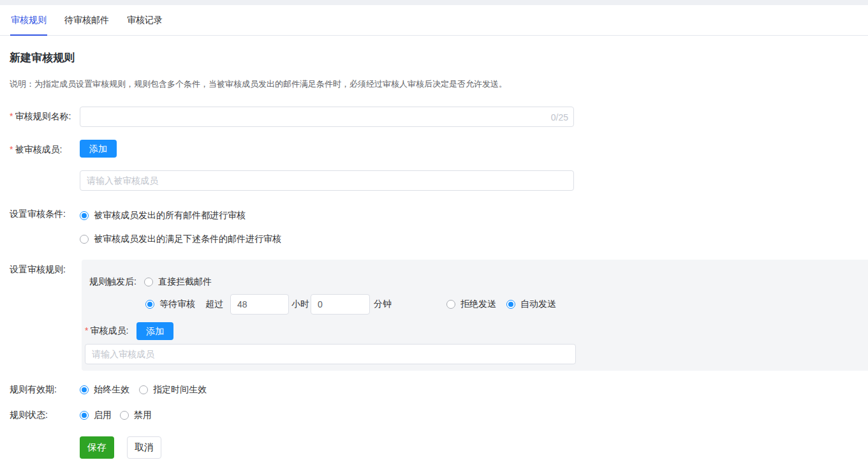  Describe the element at coordinates (116, 415) in the screenshot. I see `status-options: 启用 禁用` at that location.